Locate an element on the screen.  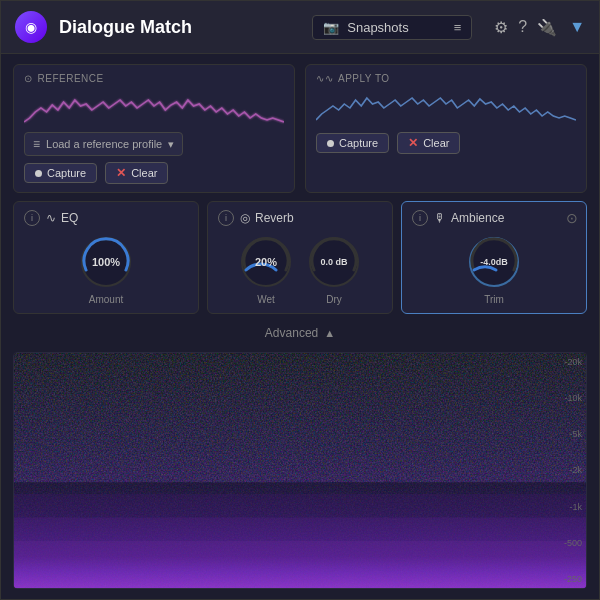
reference-icon: ⊙ is located at coordinates (28, 78).